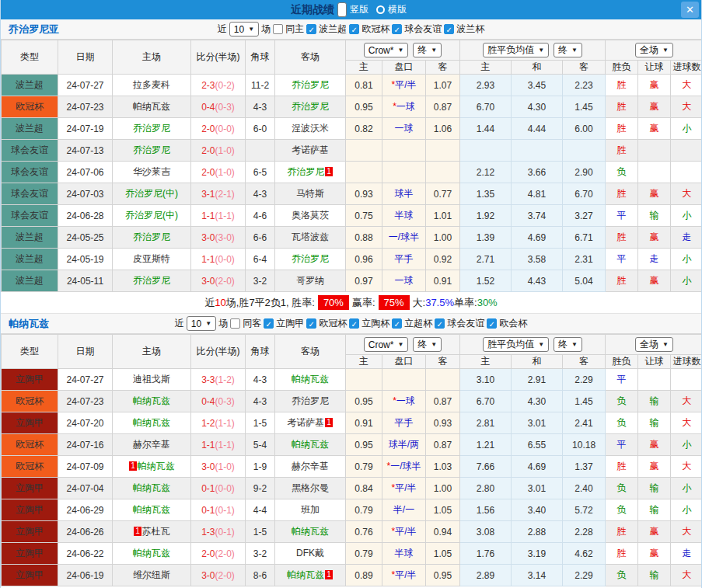 The image size is (702, 588). What do you see at coordinates (351, 445) in the screenshot?
I see `match-row: 欧冠杯24-07-16赫尔辛基1-1(1-1)5-4帕纳瓦兹0.95球半/两0.…` at bounding box center [351, 445].